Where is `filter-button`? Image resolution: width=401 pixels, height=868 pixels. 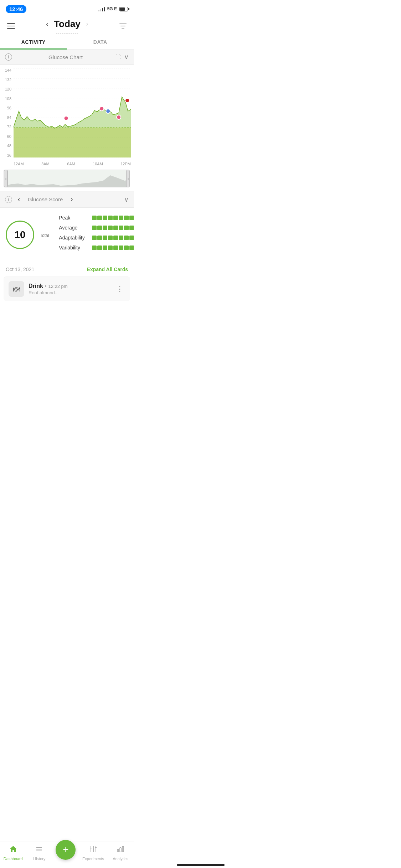 filter-button is located at coordinates (123, 26).